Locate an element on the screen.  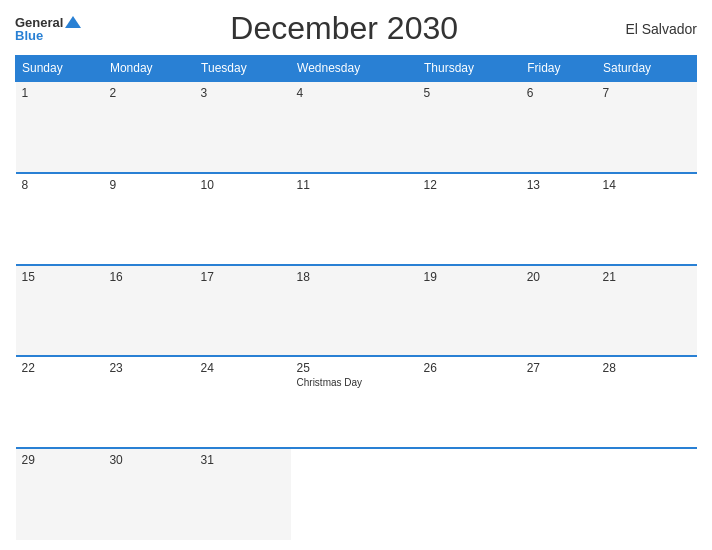
day-number: 22 is located at coordinates (60, 368).